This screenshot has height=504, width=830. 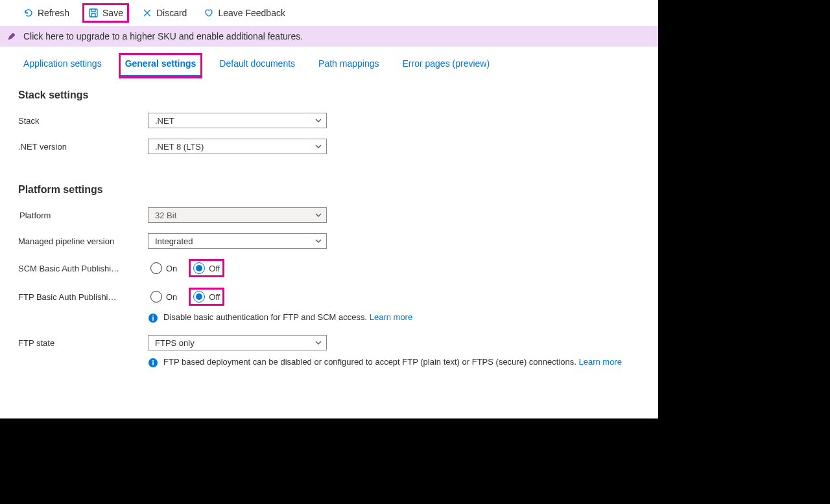 What do you see at coordinates (171, 13) in the screenshot?
I see `discard-label: Discard` at bounding box center [171, 13].